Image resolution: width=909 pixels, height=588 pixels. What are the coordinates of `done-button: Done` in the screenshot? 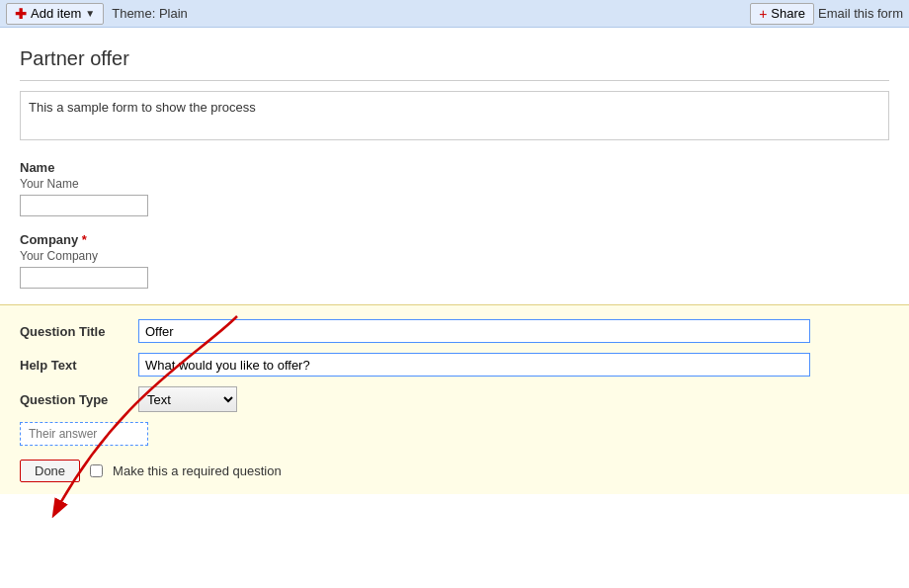 It's located at (49, 470).